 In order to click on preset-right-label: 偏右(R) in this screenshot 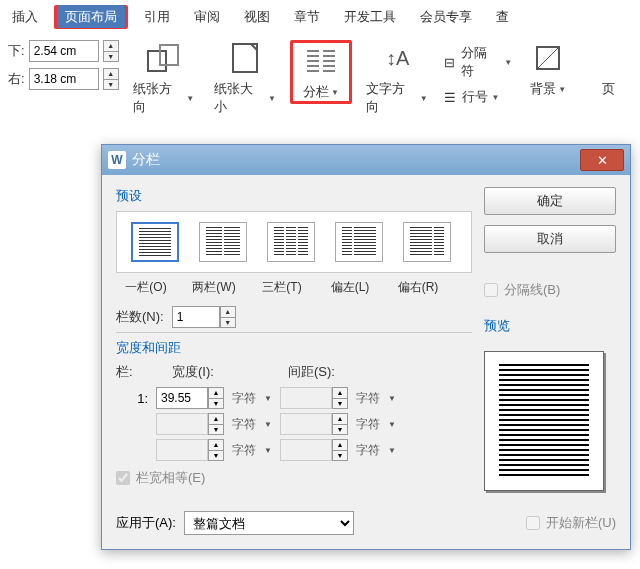, I will do `click(418, 288)`.